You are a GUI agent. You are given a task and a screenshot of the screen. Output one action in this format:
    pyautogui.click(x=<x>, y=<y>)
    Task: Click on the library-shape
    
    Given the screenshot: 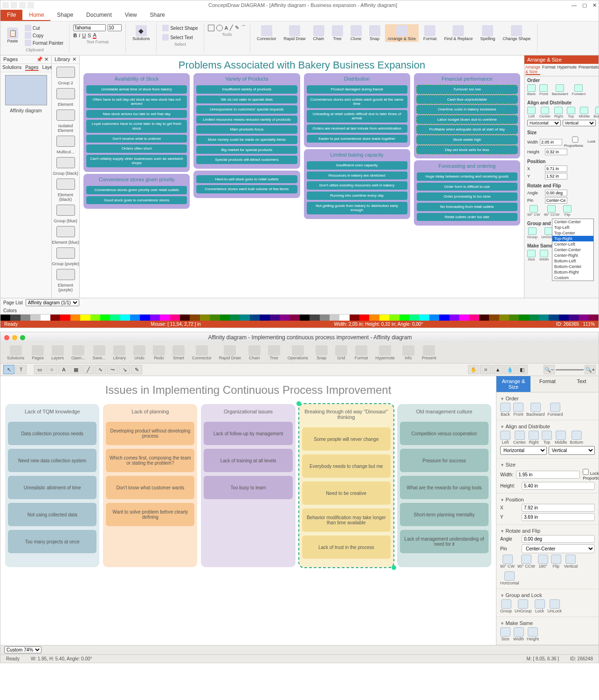 What is the action you would take?
    pyautogui.click(x=66, y=72)
    